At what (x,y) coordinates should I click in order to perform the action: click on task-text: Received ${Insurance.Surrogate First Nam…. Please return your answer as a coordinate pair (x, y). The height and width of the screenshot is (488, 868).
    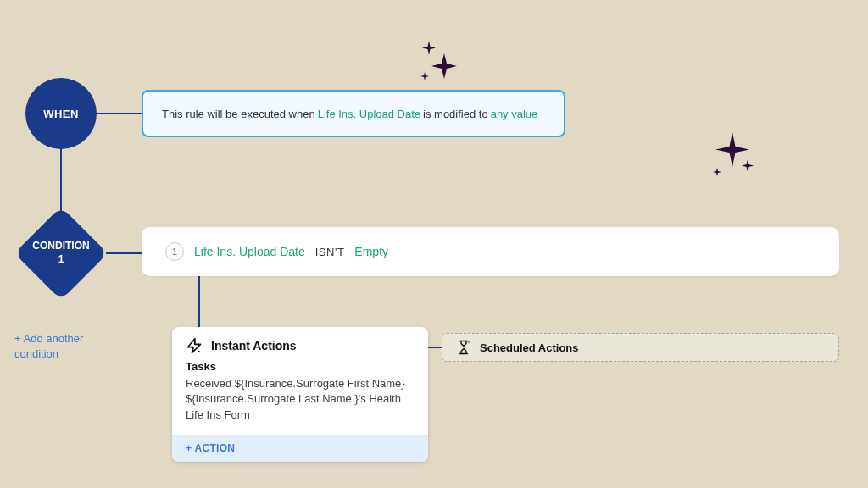
    Looking at the image, I should click on (295, 398).